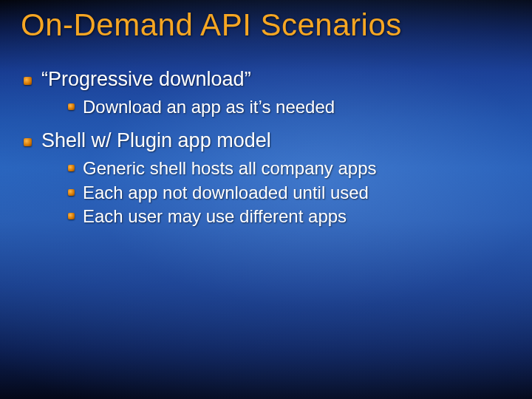 The image size is (532, 399). Describe the element at coordinates (208, 106) in the screenshot. I see `list-item-label: Download an app as it’s needed` at that location.